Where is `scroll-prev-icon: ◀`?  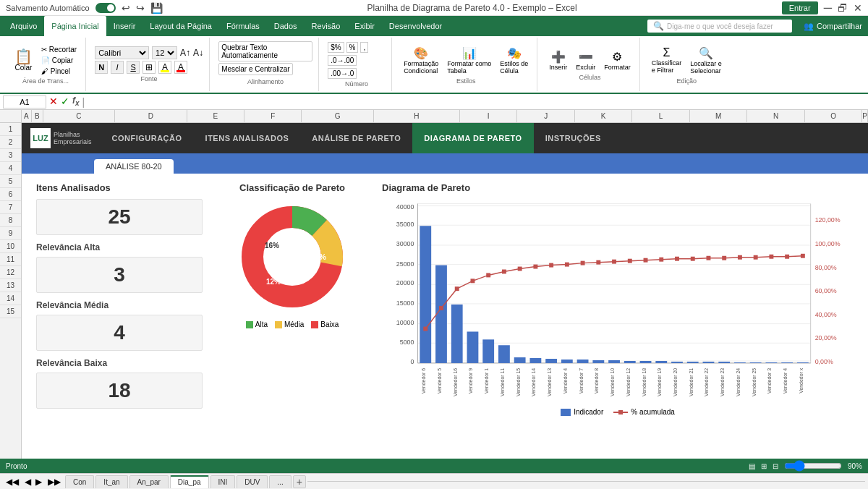 scroll-prev-icon: ◀ is located at coordinates (27, 482).